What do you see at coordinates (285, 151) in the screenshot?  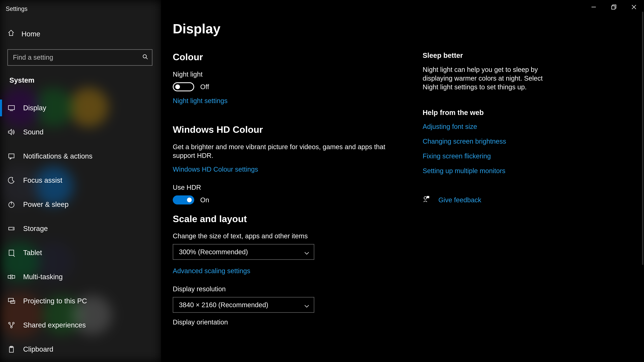 I see `hdcolour-description: Get a brighter and more vibrant picture …` at bounding box center [285, 151].